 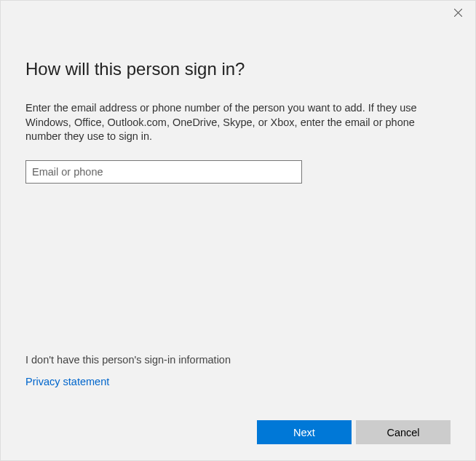 I want to click on page-title: How will this person sign in?, so click(x=238, y=69).